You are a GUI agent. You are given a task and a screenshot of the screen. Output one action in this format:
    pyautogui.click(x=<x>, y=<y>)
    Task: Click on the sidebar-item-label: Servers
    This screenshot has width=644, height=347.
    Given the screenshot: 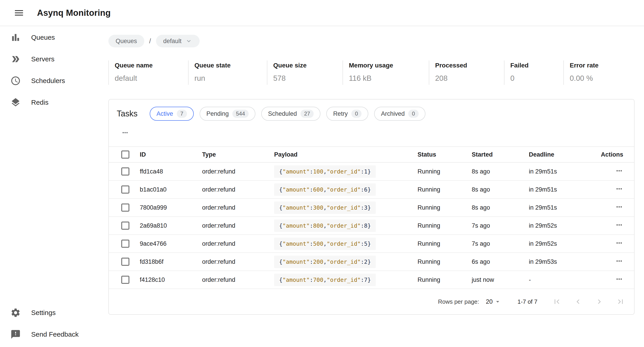 What is the action you would take?
    pyautogui.click(x=43, y=59)
    